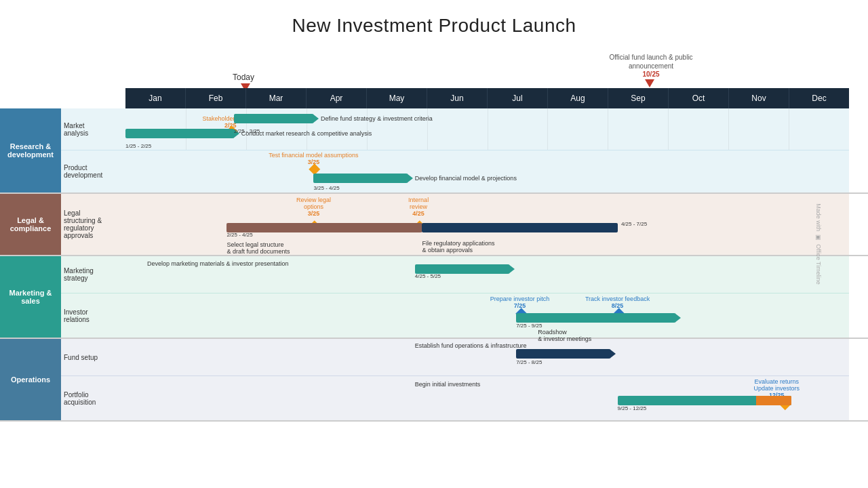  What do you see at coordinates (247, 131) in the screenshot?
I see `bar-label-market-2: 2/25 - 3/25` at bounding box center [247, 131].